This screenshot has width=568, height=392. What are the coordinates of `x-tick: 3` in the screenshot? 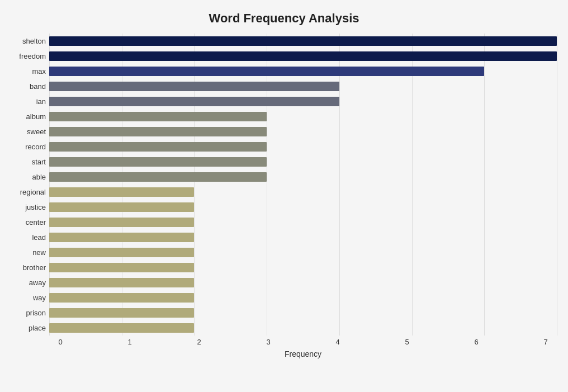 It's located at (268, 342).